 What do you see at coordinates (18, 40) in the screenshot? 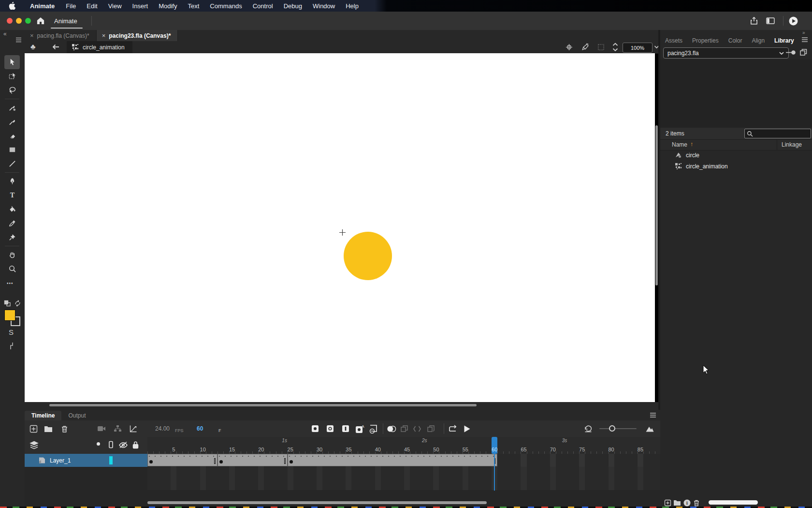
I see `tools-menu-icon` at bounding box center [18, 40].